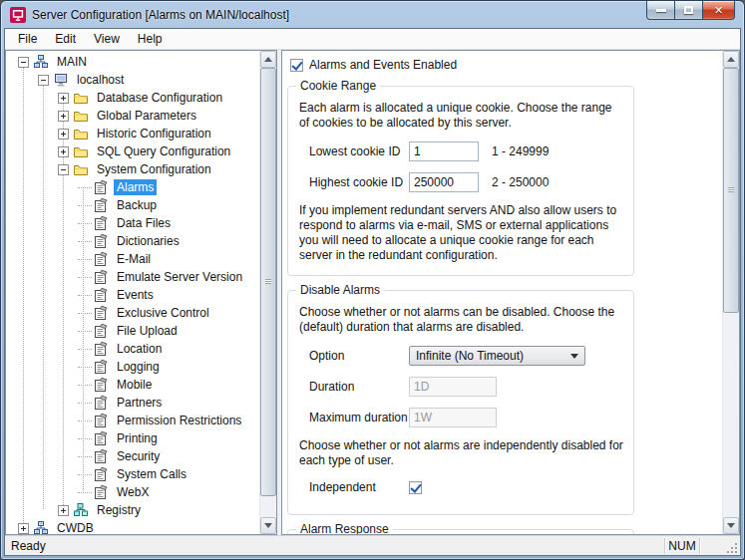 This screenshot has width=745, height=560. What do you see at coordinates (373, 545) in the screenshot?
I see `status-bar: Ready NUM` at bounding box center [373, 545].